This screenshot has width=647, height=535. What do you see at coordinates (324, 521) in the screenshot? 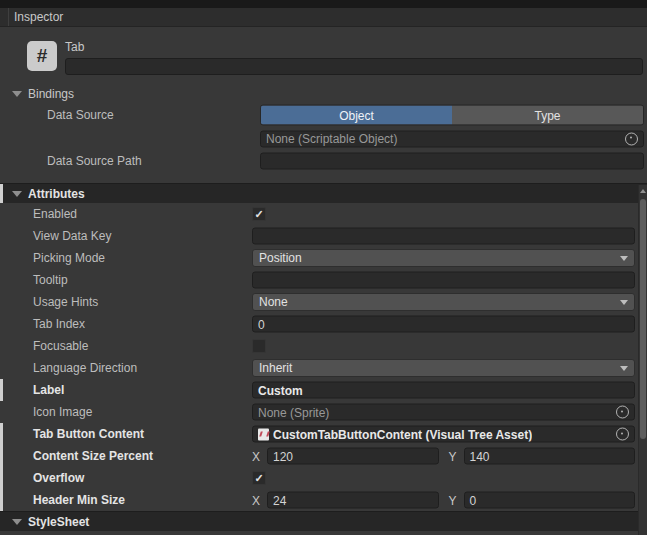
I see `stylesheet-section-header: StyleSheet` at bounding box center [324, 521].